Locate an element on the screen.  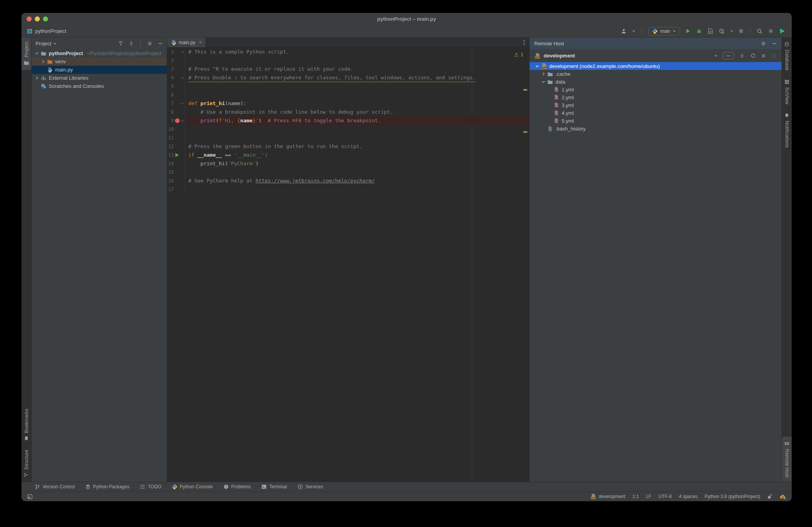
profiler-dropdown-icon is located at coordinates (732, 31).